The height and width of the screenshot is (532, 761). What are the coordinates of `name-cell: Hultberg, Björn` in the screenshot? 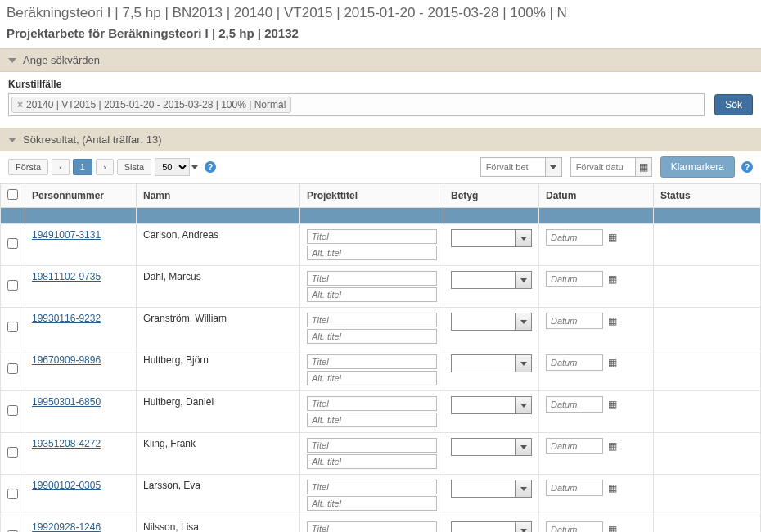 It's located at (218, 370).